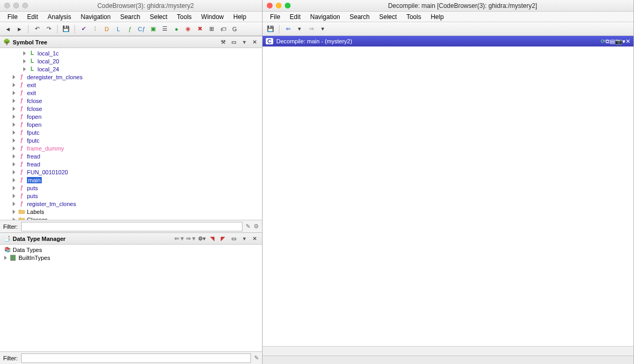 The image size is (634, 364). I want to click on undo-icon: ↶, so click(37, 29).